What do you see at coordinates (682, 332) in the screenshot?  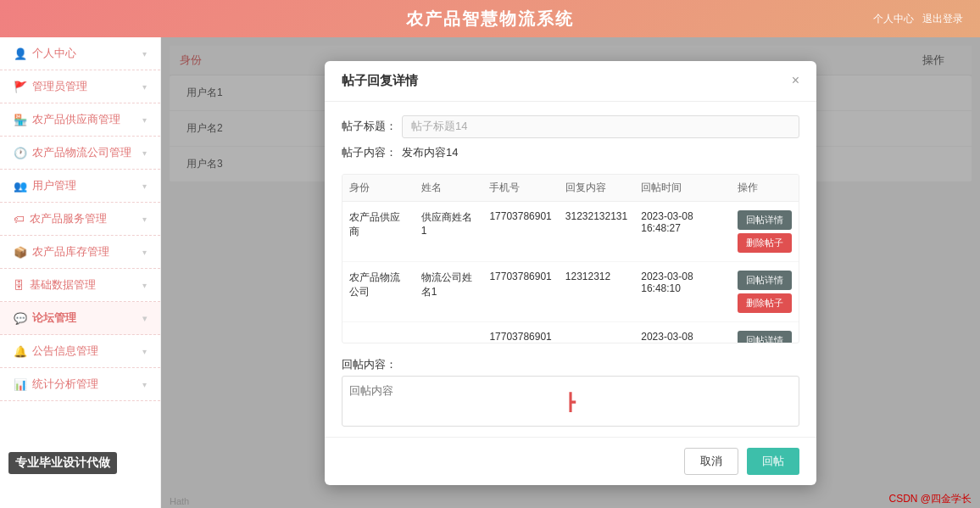 I see `reply-time-3: 2023-03-08` at bounding box center [682, 332].